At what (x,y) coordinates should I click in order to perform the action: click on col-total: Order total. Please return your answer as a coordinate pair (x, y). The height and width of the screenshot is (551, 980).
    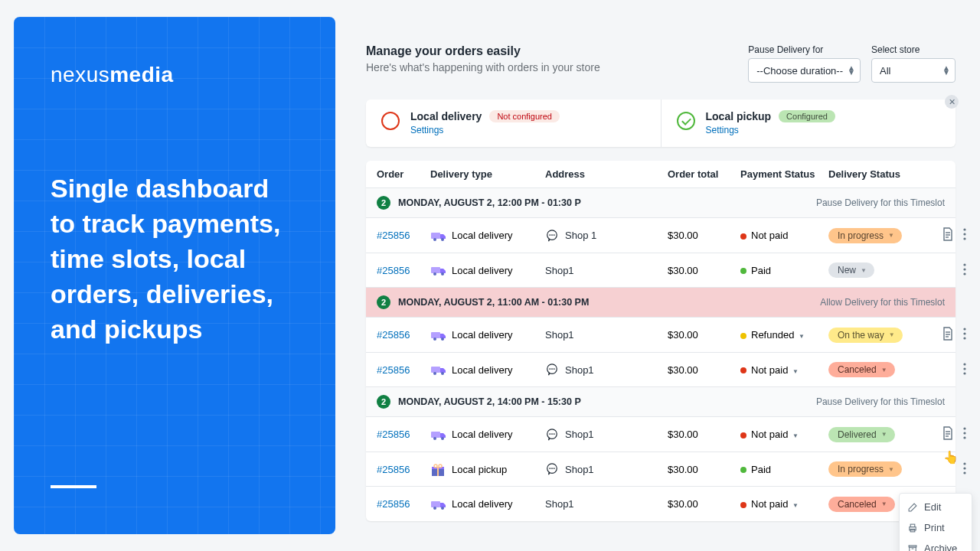
    Looking at the image, I should click on (704, 174).